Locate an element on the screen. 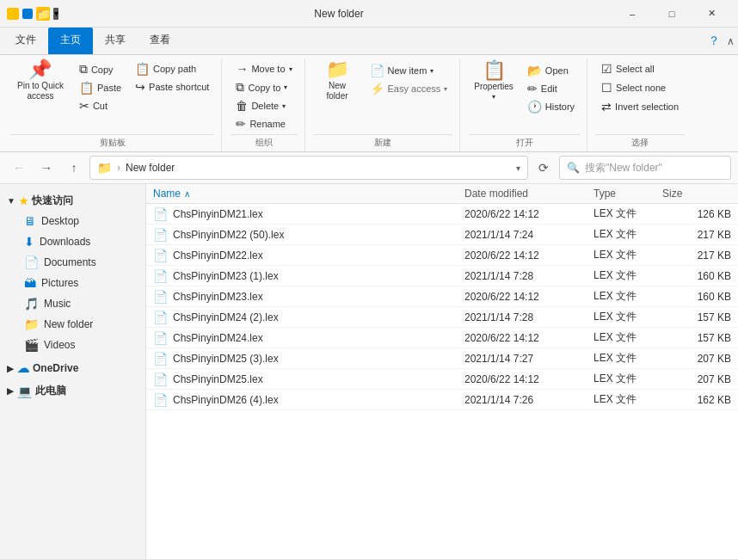 This screenshot has width=738, height=560. quick-access-section: ▼ ★ 快速访问 🖥 Desktop 📌 ⬇ Downloads 📌 📄 Doc… is located at coordinates (72, 274).